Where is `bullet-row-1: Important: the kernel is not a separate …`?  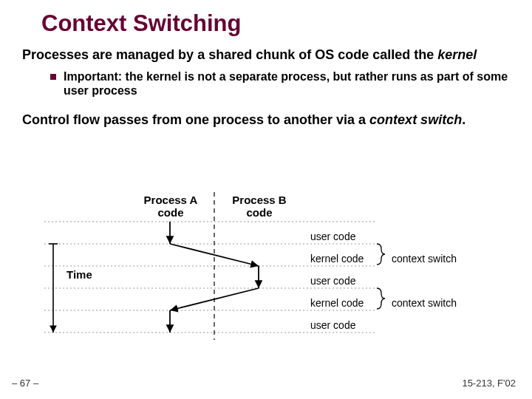
bullet-row-1: Important: the kernel is not a separate … is located at coordinates (266, 81).